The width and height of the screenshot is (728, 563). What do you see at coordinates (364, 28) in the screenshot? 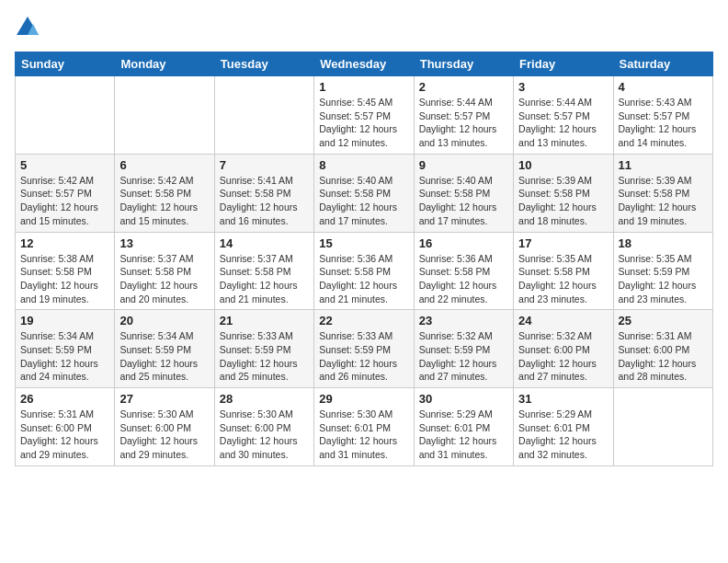
I see `page-header` at bounding box center [364, 28].